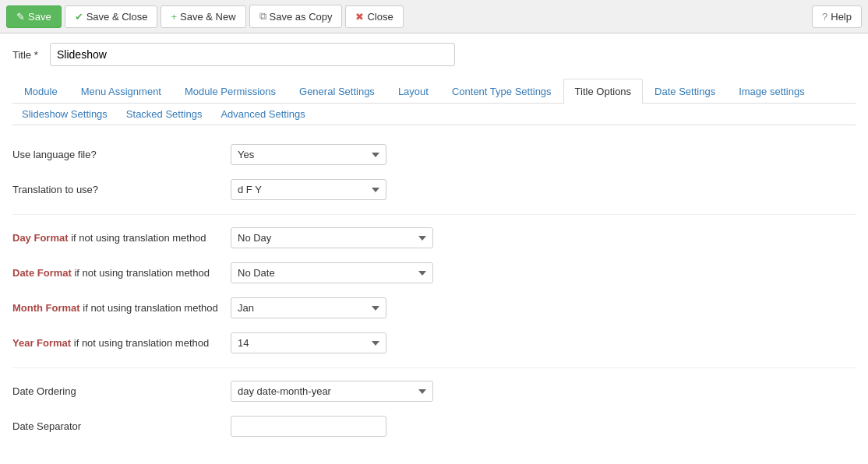  I want to click on date-separator-row: Date Separator, so click(434, 427).